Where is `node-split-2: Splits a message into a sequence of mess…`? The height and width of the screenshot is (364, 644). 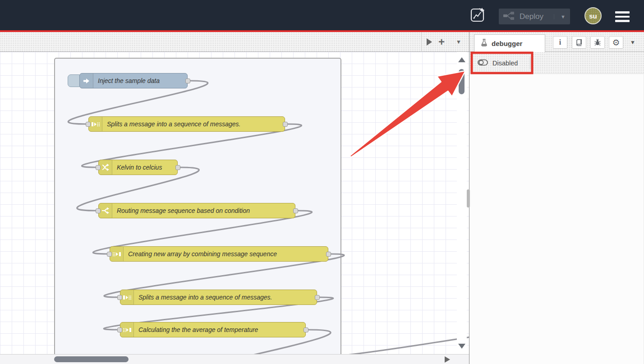 node-split-2: Splits a message into a sequence of mess… is located at coordinates (218, 297).